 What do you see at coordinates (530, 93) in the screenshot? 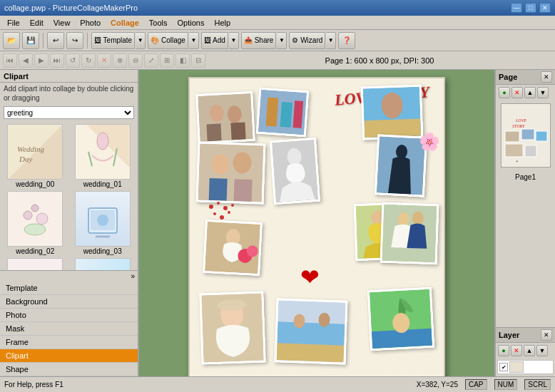
I see `move-page-up-button: ▲` at bounding box center [530, 93].